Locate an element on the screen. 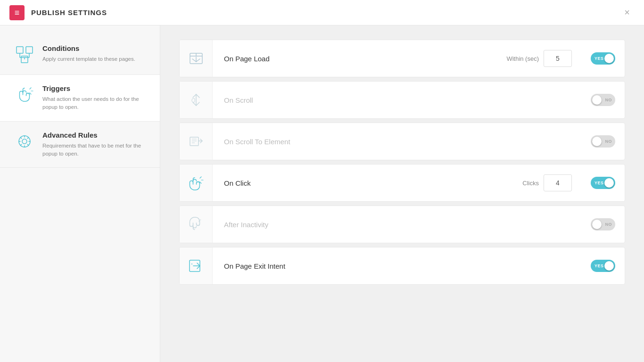 This screenshot has width=644, height=362. on-page-load-toggle: YES is located at coordinates (603, 58).